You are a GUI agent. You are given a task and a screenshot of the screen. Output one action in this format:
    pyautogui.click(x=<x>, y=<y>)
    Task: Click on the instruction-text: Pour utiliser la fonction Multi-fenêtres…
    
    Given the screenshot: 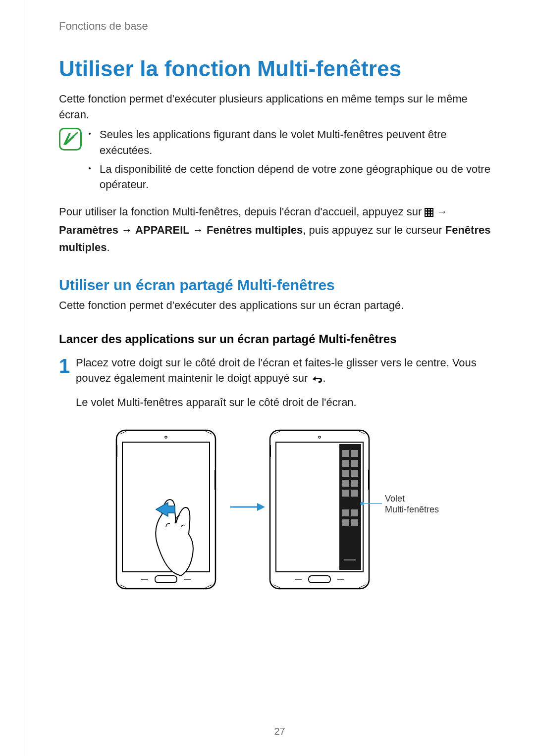 What is the action you would take?
    pyautogui.click(x=279, y=230)
    